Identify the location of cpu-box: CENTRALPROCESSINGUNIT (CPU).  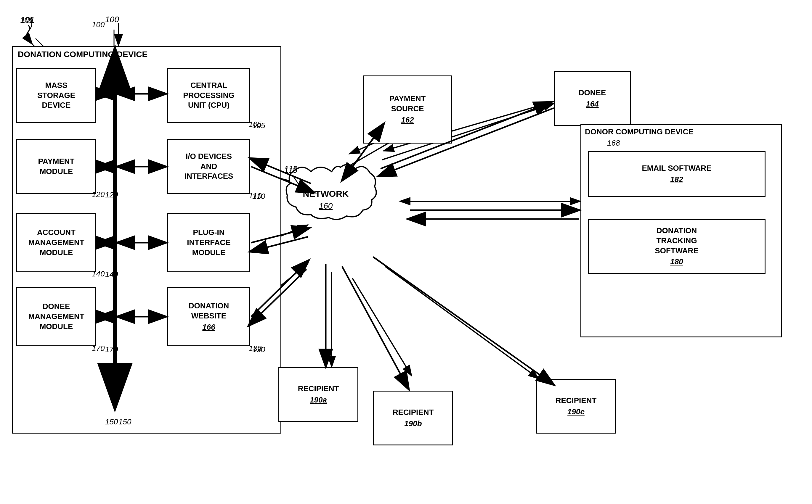
(209, 95).